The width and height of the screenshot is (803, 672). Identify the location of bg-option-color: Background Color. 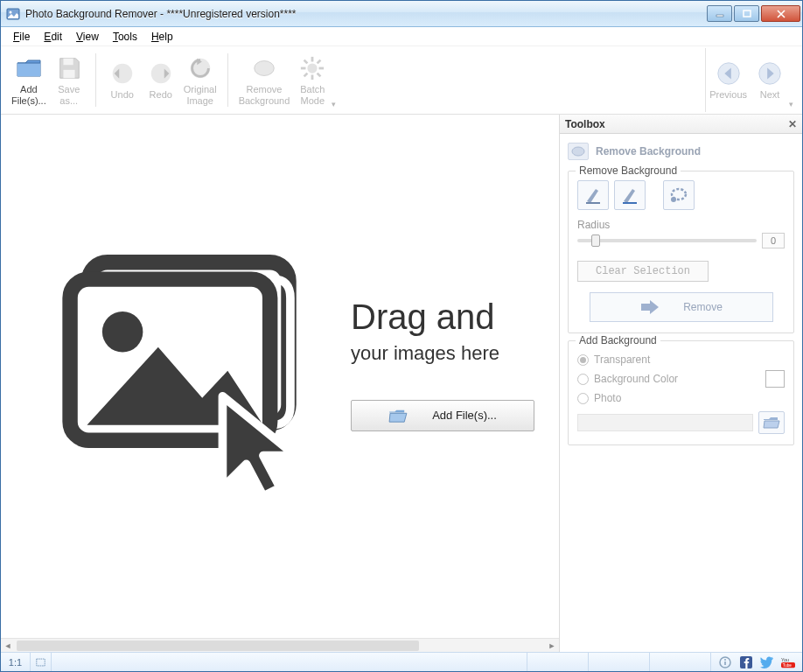
(681, 379).